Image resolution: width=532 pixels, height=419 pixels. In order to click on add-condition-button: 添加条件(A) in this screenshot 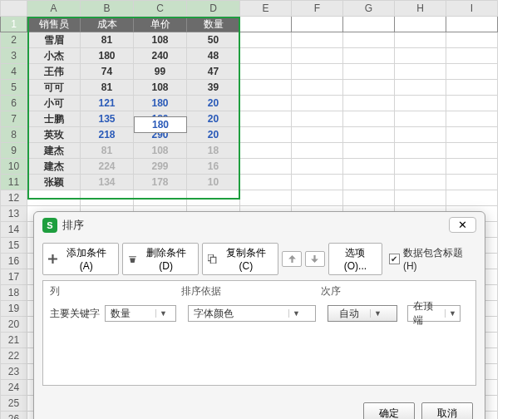, I will do `click(81, 259)`.